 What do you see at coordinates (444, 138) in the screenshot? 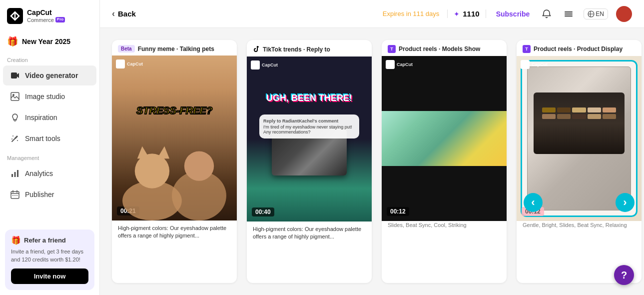
I see `model-split` at bounding box center [444, 138].